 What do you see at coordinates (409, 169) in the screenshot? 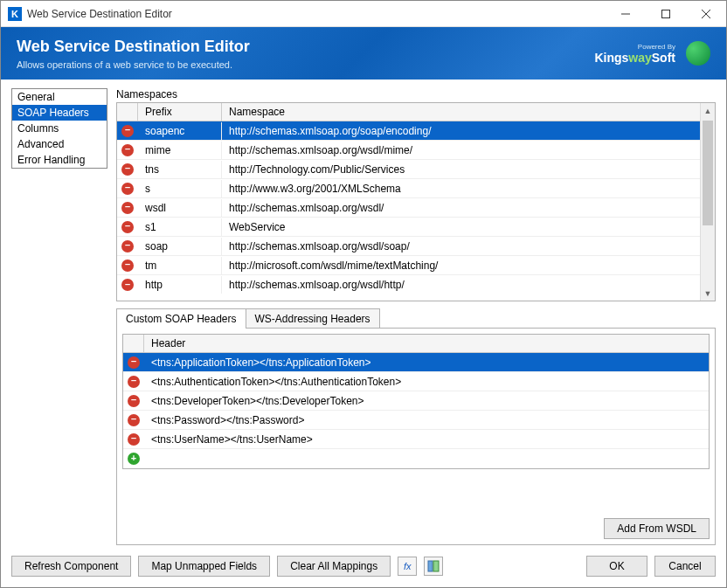
I see `namespace-row: tnshttp://Technology.com/Public/Services` at bounding box center [409, 169].